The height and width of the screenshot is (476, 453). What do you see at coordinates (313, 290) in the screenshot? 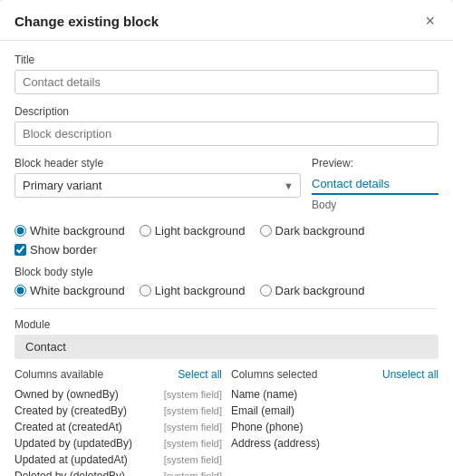
I see `radio-dark-bg-body: Dark background` at bounding box center [313, 290].